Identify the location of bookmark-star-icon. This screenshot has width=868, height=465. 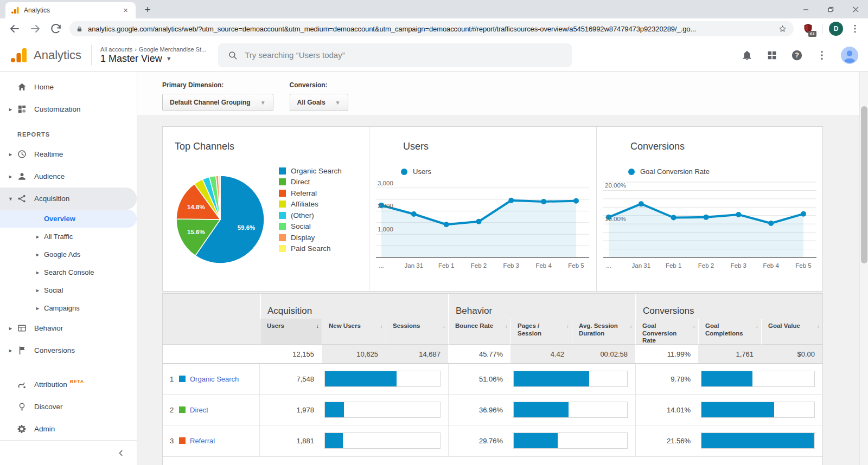
(782, 29).